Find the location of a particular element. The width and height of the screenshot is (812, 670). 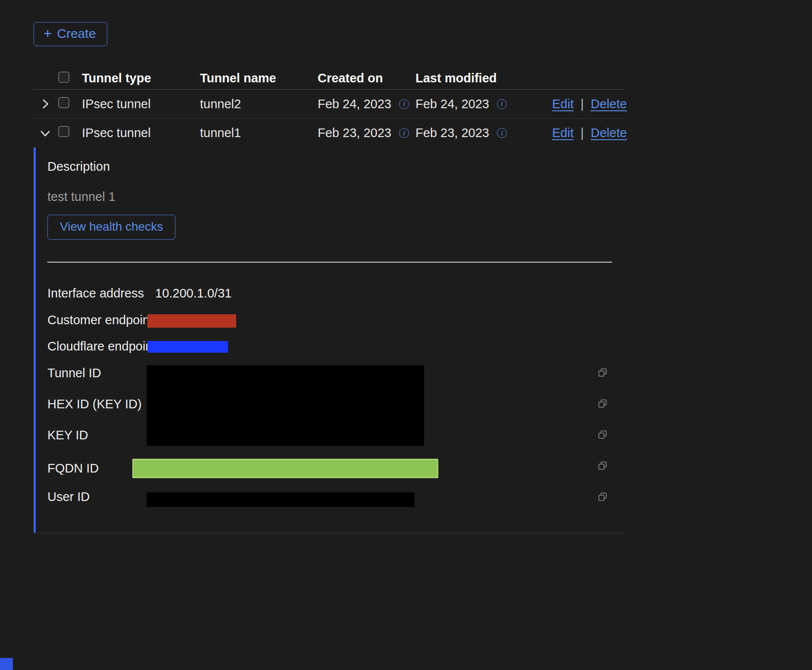

create-button: + Create is located at coordinates (71, 34).